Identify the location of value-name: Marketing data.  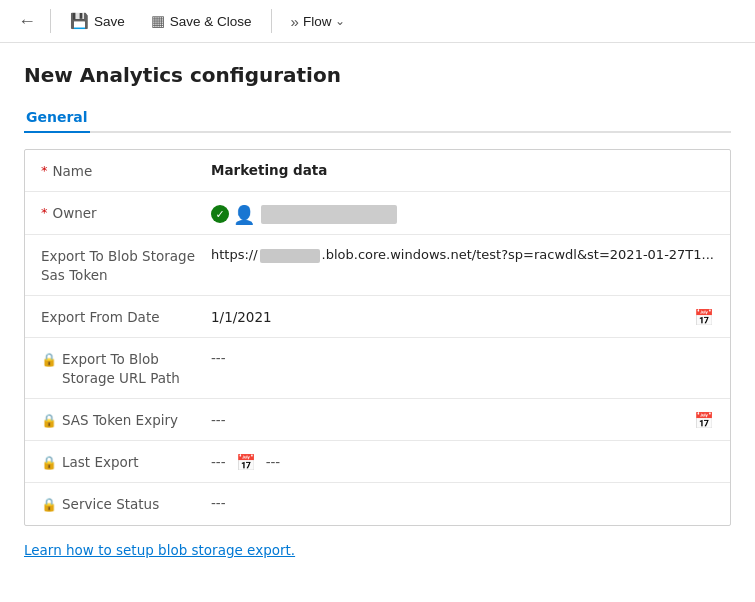
(462, 169).